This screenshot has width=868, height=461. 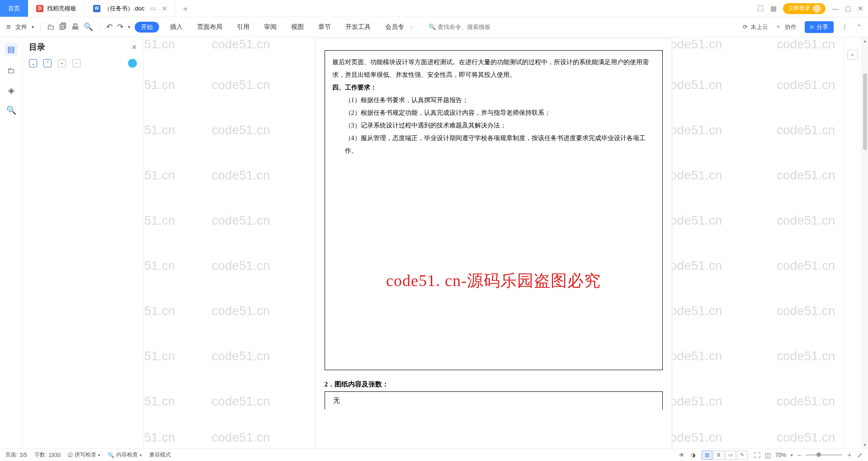 I want to click on template-app-icon: D, so click(x=40, y=9).